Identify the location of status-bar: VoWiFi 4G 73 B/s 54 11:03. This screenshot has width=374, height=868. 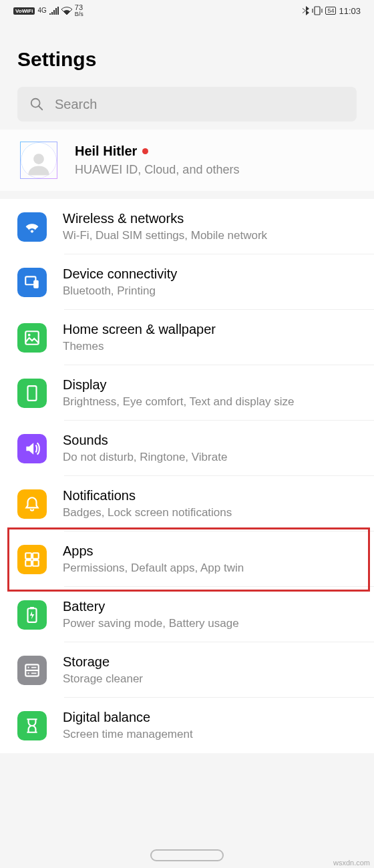
(187, 11).